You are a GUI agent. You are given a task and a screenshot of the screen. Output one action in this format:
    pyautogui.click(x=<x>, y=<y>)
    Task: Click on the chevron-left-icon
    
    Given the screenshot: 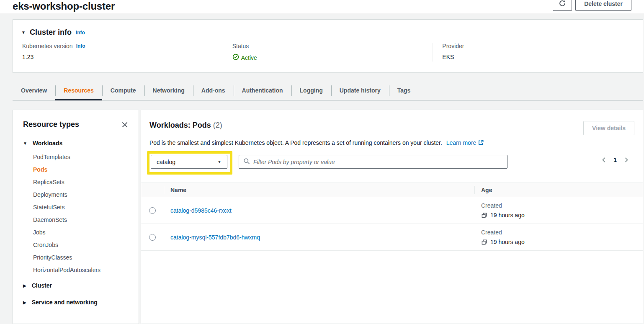 What is the action you would take?
    pyautogui.click(x=604, y=160)
    